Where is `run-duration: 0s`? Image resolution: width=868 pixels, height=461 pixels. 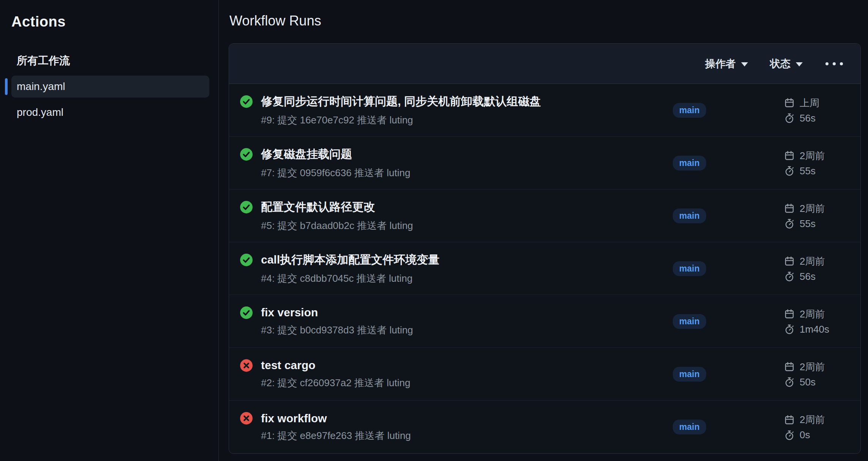
run-duration: 0s is located at coordinates (805, 435).